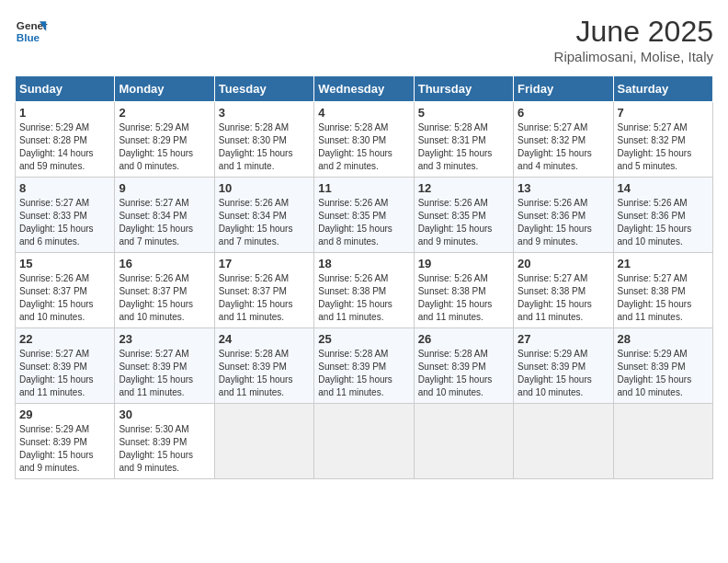 The width and height of the screenshot is (728, 563). I want to click on day-number: 1, so click(64, 112).